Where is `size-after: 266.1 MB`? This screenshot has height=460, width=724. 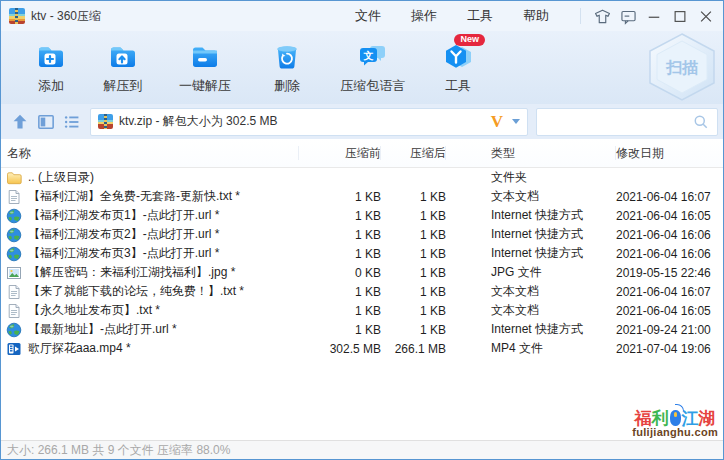
size-after: 266.1 MB is located at coordinates (414, 349).